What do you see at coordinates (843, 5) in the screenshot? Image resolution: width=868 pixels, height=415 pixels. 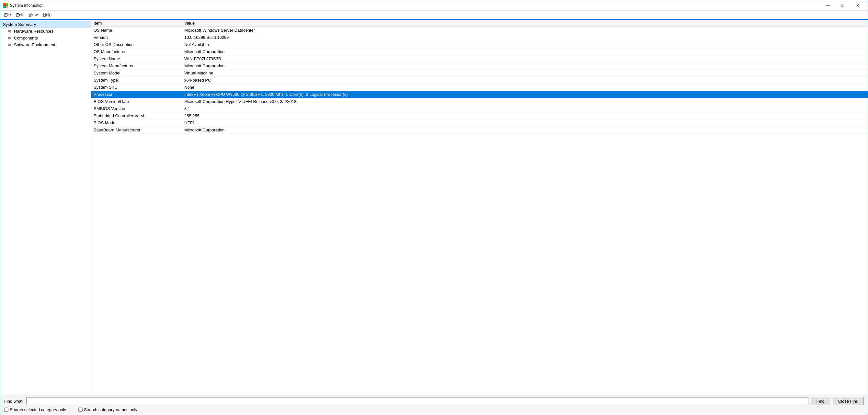 I see `window-controls: — □ ✕` at bounding box center [843, 5].